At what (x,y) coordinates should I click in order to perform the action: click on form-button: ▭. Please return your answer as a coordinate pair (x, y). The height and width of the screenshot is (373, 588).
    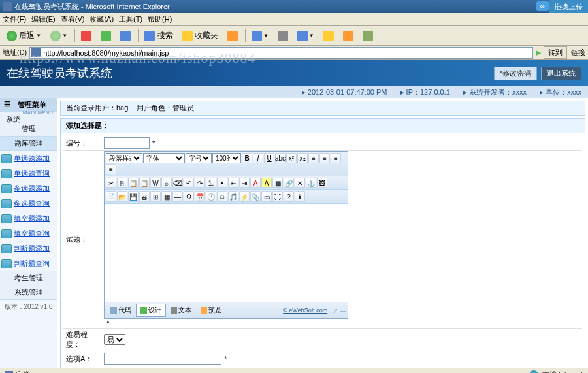
    Looking at the image, I should click on (267, 197).